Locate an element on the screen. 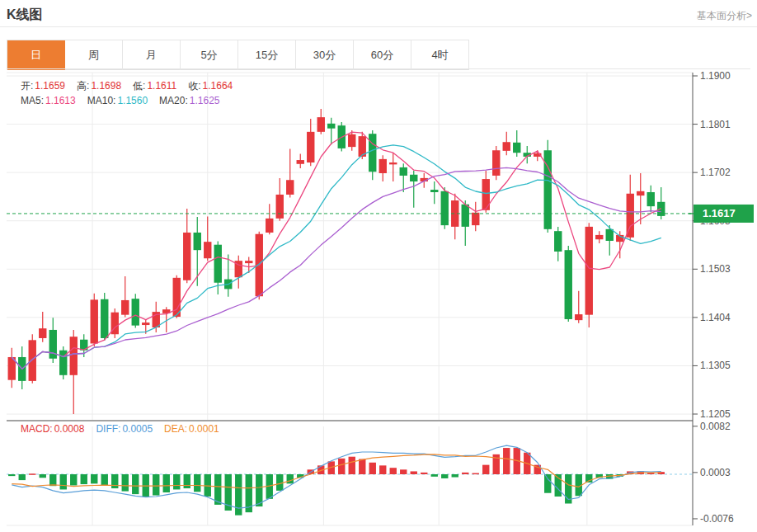  tab-interval-6: 60分 is located at coordinates (383, 55).